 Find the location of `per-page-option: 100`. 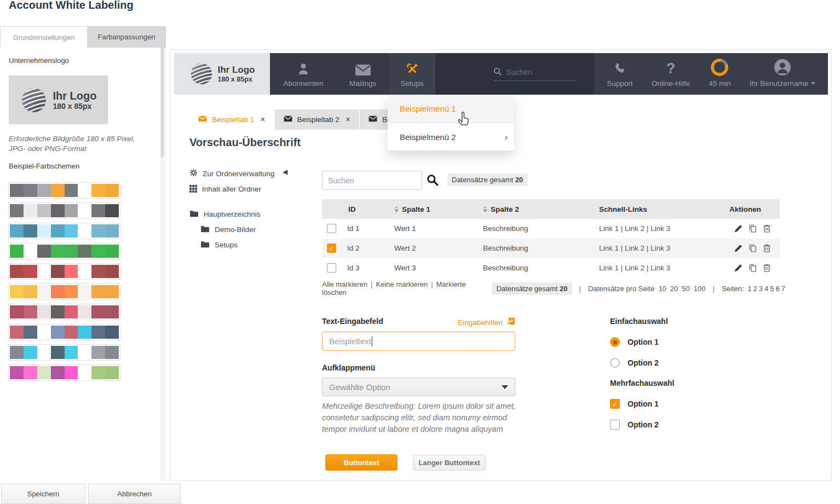

per-page-option: 100 is located at coordinates (700, 289).